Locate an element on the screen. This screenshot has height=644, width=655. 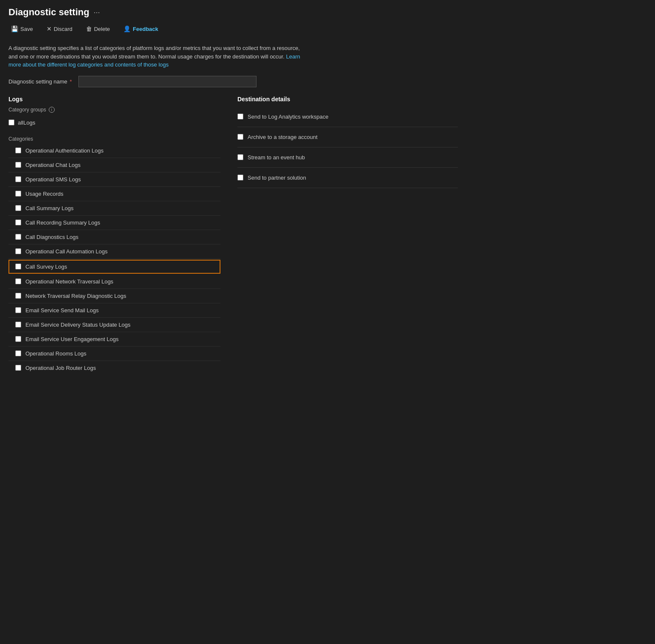
list-item: Call Diagnostics Logs is located at coordinates (114, 237).